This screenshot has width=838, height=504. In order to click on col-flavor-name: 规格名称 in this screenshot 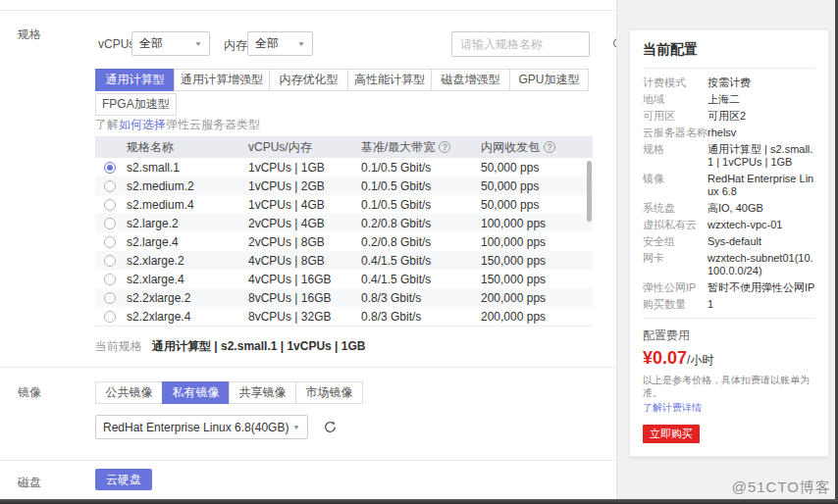, I will do `click(187, 147)`.